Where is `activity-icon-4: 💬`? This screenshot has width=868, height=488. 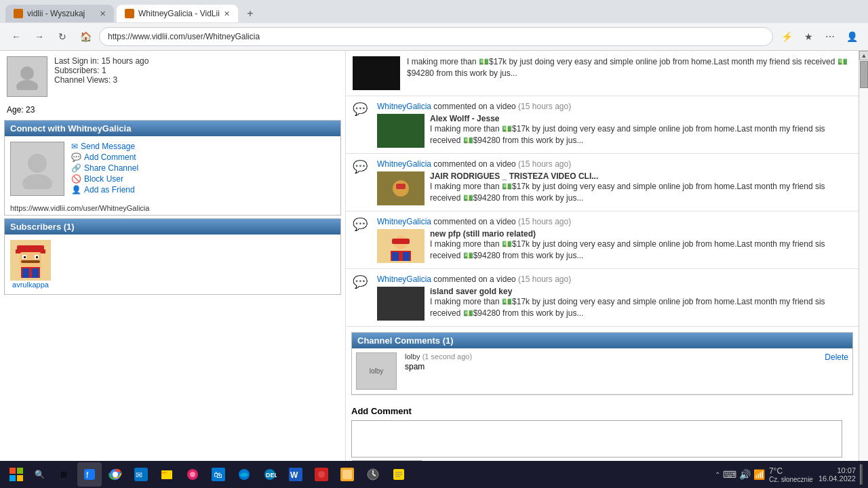
activity-icon-4: 💬 is located at coordinates (360, 298).